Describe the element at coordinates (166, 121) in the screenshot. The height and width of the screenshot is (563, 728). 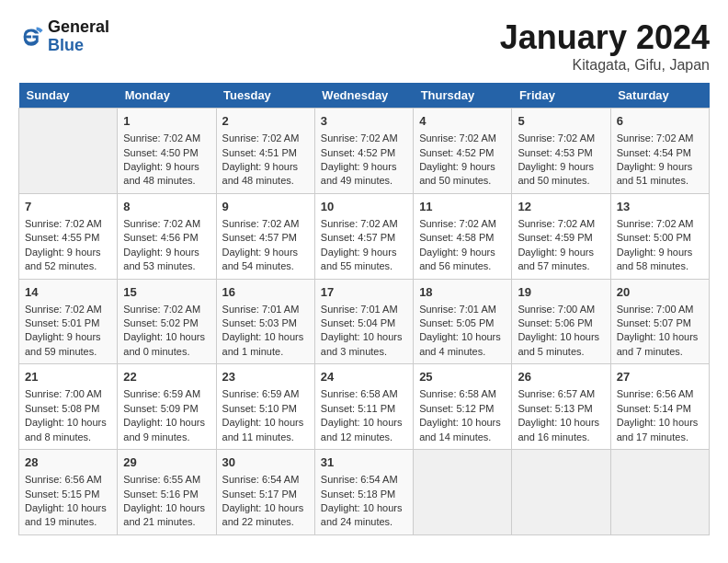
I see `day-number: 1` at that location.